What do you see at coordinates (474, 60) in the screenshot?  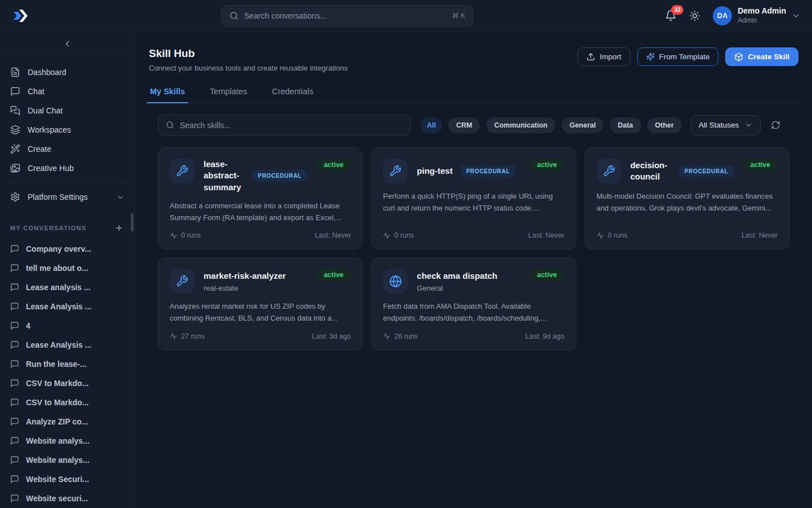 I see `page-header: Skill Hub Connect your business tools an…` at bounding box center [474, 60].